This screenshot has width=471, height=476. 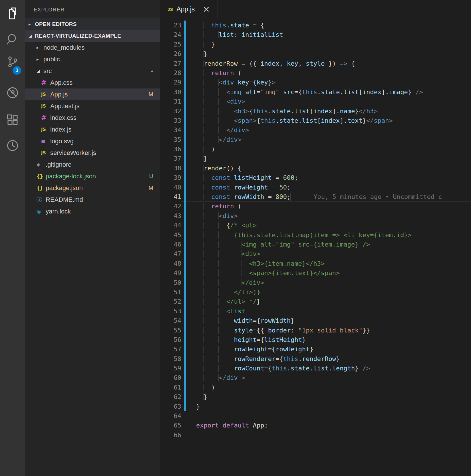 I want to click on code-line-40: 40 const rowHeight = 50;, so click(x=316, y=187).